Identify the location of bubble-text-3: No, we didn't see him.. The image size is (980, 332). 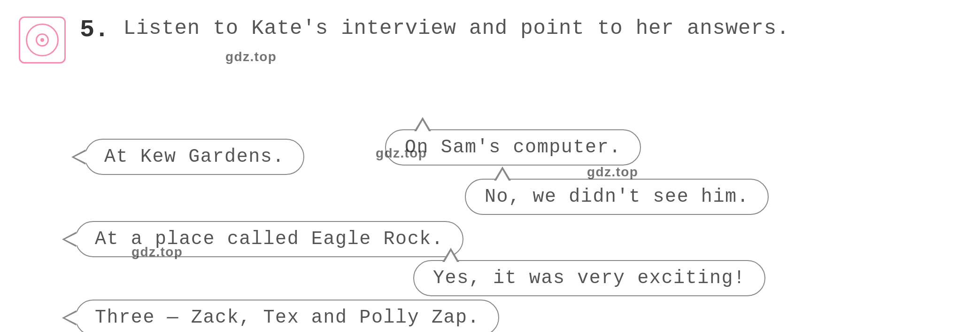
(617, 197).